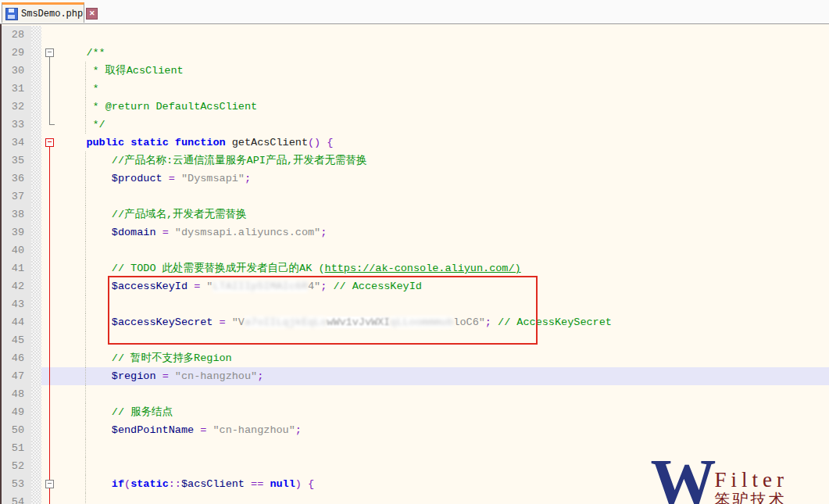  I want to click on save-icon, so click(12, 14).